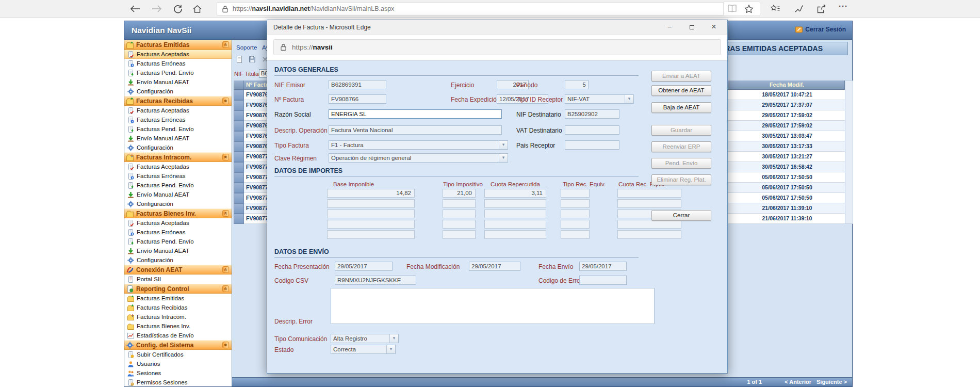 This screenshot has height=387, width=980. I want to click on importes-cell-r5-c1, so click(371, 234).